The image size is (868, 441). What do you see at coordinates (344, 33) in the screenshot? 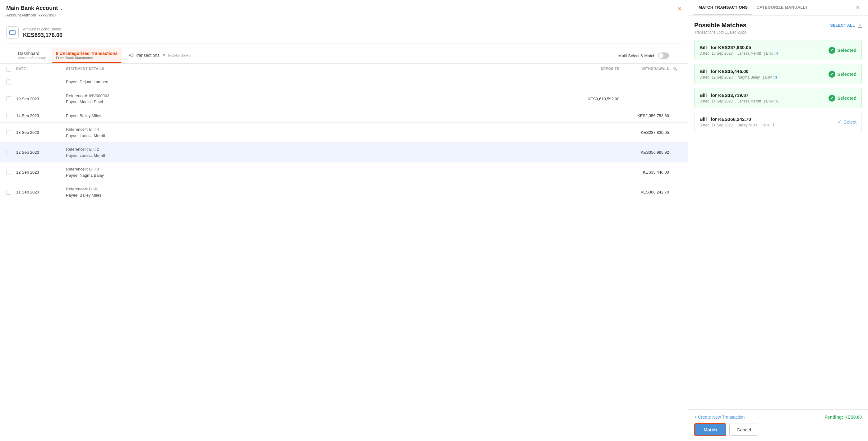
I see `amount-box: Amount in Zoho Books KES893,176.00` at bounding box center [344, 33].